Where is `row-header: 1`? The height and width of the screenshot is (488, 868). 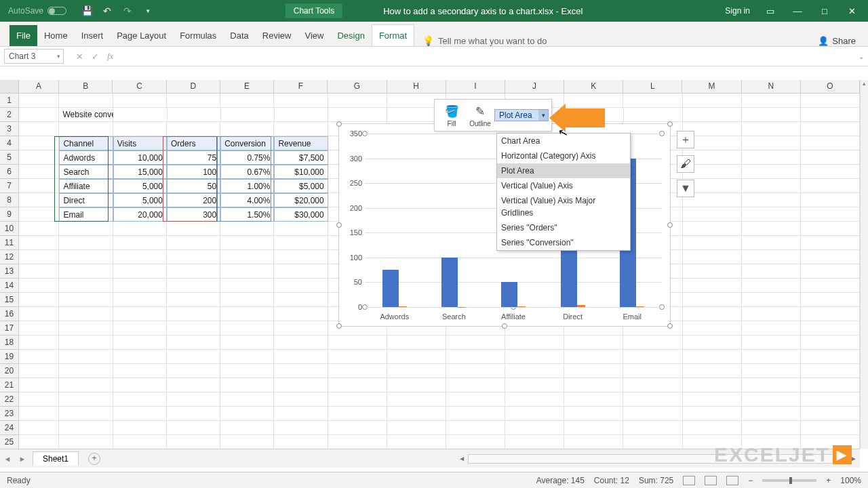 row-header: 1 is located at coordinates (9, 100).